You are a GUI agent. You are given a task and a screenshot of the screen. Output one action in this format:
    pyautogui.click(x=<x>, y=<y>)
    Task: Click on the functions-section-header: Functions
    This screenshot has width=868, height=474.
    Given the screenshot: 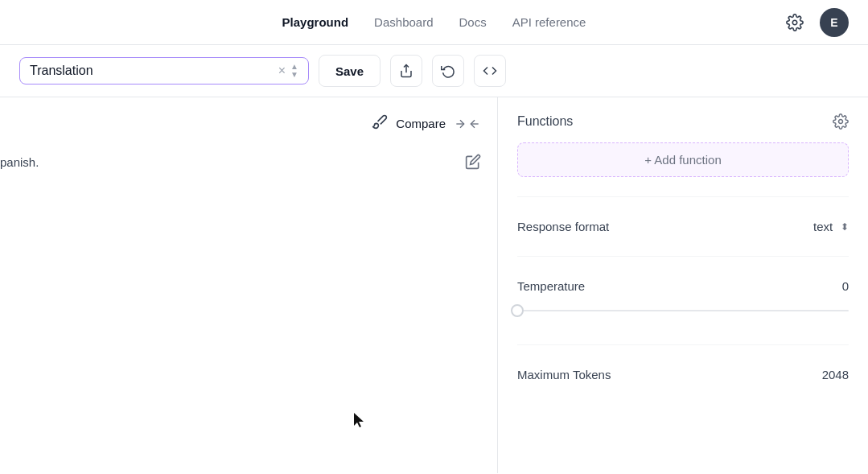 What is the action you would take?
    pyautogui.click(x=683, y=122)
    